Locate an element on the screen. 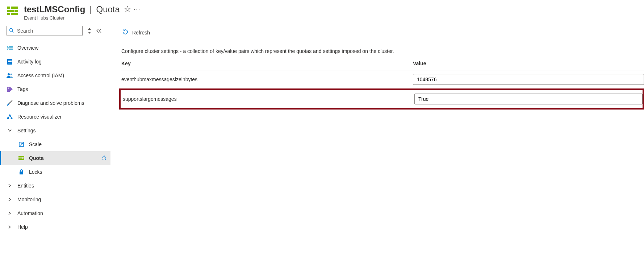 The image size is (644, 264). sidebar-group-automation: Automation is located at coordinates (59, 213).